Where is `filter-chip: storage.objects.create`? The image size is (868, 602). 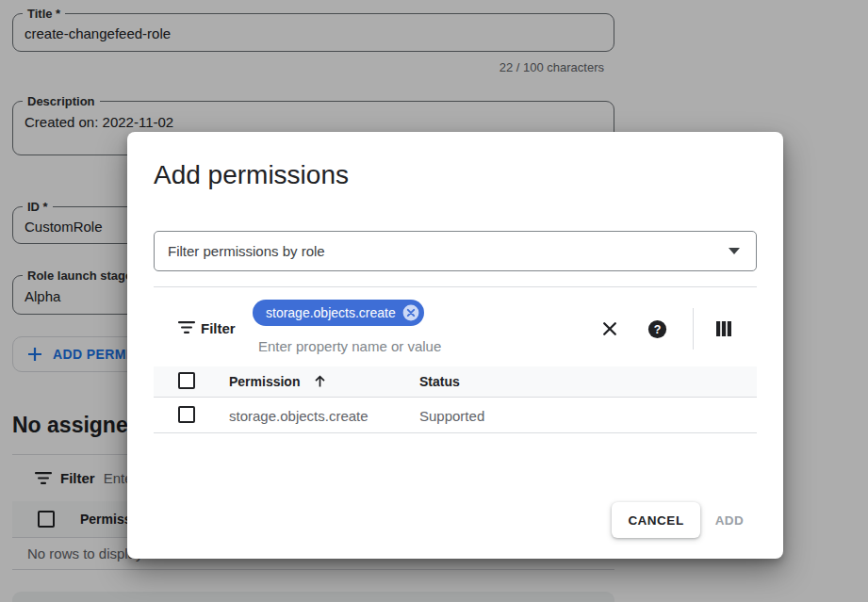 filter-chip: storage.objects.create is located at coordinates (338, 313).